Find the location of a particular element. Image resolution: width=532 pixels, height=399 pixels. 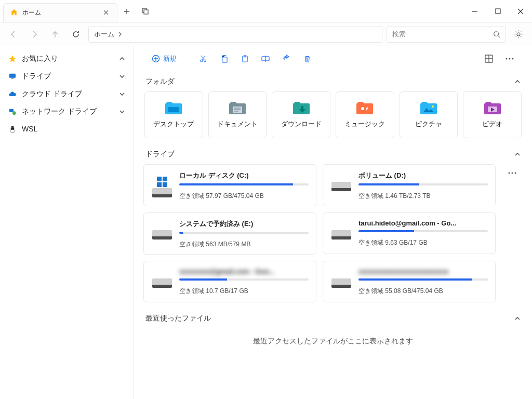

section-title: 最近使ったファイル is located at coordinates (178, 318).